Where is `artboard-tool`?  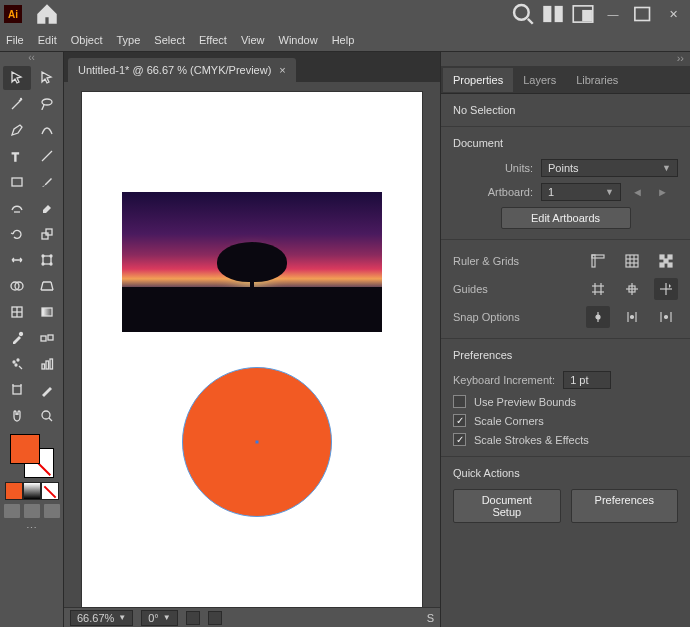
artboard-tool is located at coordinates (17, 390).